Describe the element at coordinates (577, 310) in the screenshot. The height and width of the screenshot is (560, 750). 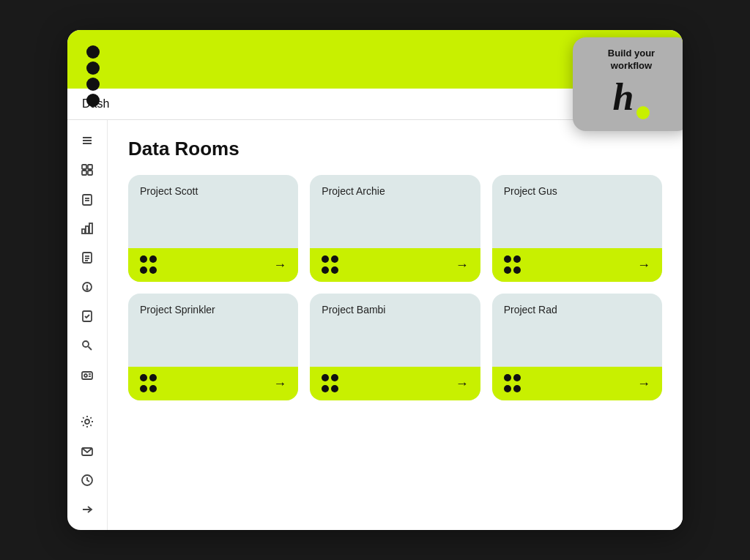
I see `card-title: Project Rad` at that location.